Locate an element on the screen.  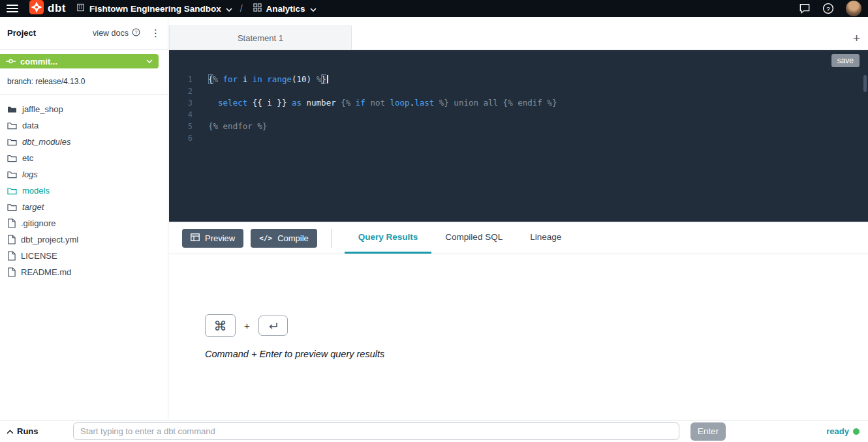
shortcut-hint: ⌘ + is located at coordinates (247, 326).